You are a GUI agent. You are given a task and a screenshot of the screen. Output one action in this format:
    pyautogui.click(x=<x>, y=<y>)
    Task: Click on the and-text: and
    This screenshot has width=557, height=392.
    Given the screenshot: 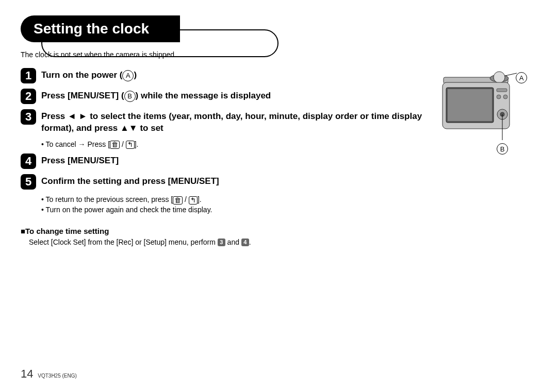 What is the action you would take?
    pyautogui.click(x=233, y=242)
    